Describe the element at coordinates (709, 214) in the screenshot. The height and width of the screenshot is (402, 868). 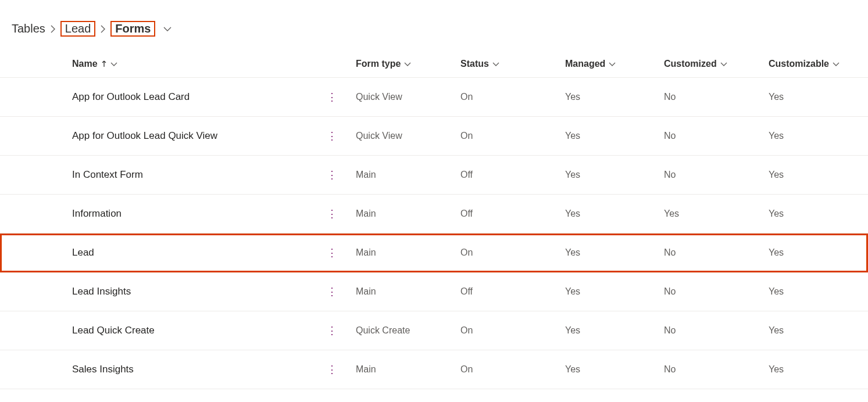
I see `cell-customized: Yes` at that location.